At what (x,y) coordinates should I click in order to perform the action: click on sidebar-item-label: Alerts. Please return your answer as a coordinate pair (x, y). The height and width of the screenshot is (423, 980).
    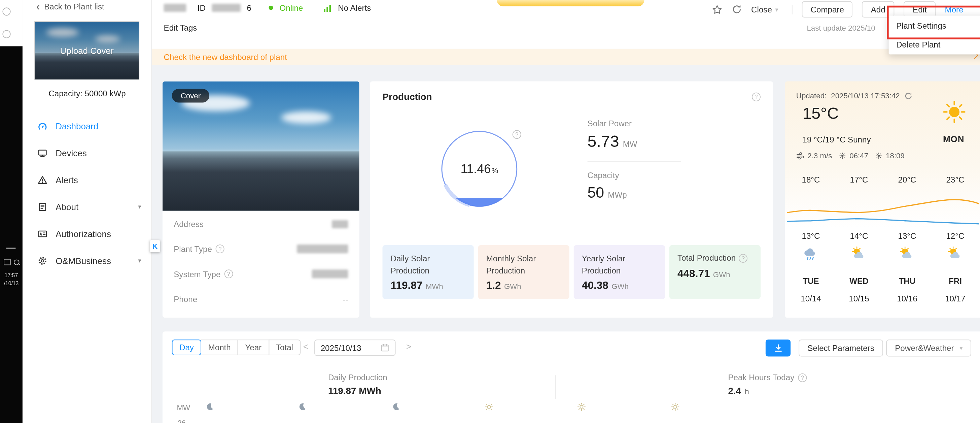
    Looking at the image, I should click on (67, 180).